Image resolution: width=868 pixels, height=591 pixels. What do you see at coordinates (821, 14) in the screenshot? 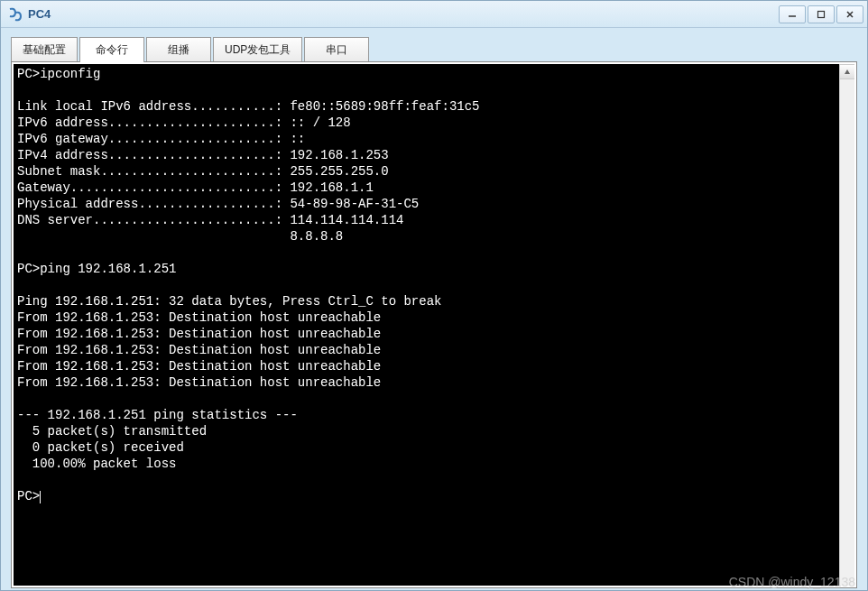
I see `maximize-button` at bounding box center [821, 14].